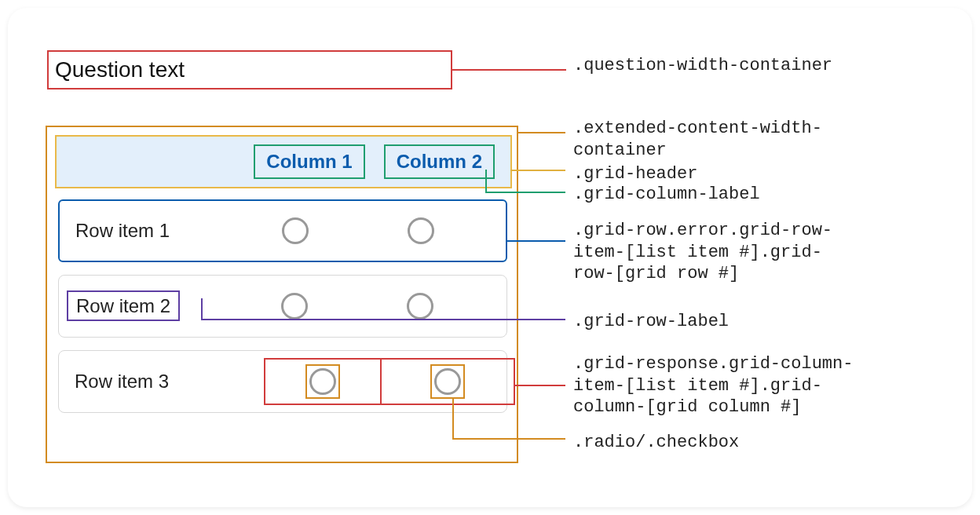 The height and width of the screenshot is (515, 980). I want to click on anno-grid-response: .grid-response.grid-column- item-[list i…, so click(713, 386).